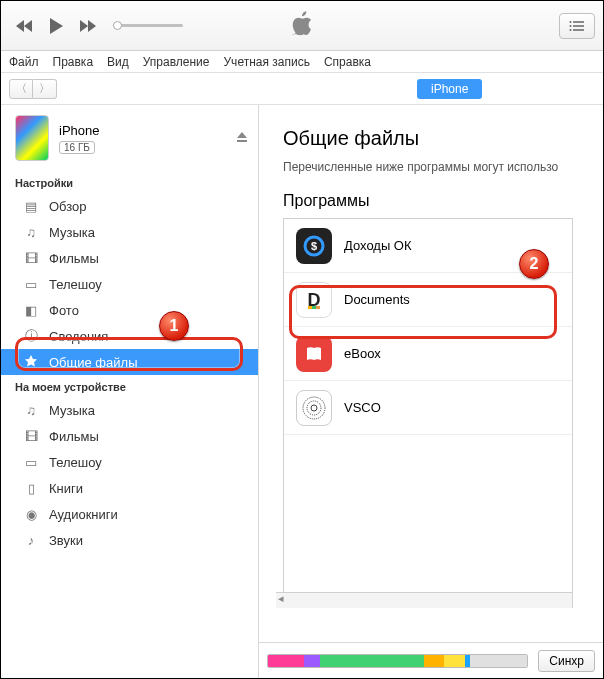 This screenshot has height=679, width=604. I want to click on tone-icon: ♪, so click(31, 540).